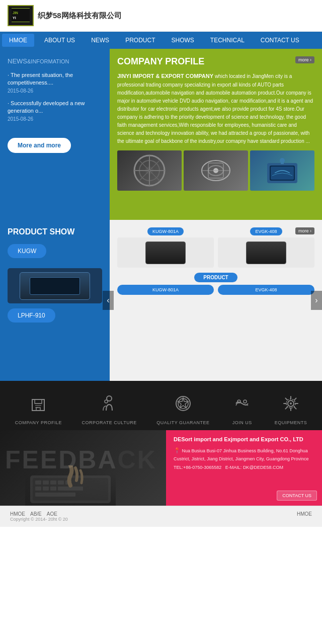  I want to click on news-item-date-1: 2015-08-26, so click(55, 91).